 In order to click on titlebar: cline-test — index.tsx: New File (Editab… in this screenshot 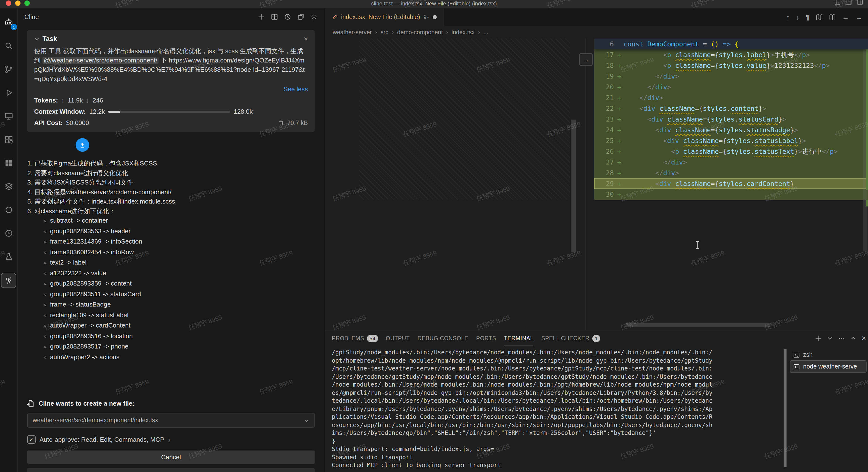, I will do `click(434, 4)`.